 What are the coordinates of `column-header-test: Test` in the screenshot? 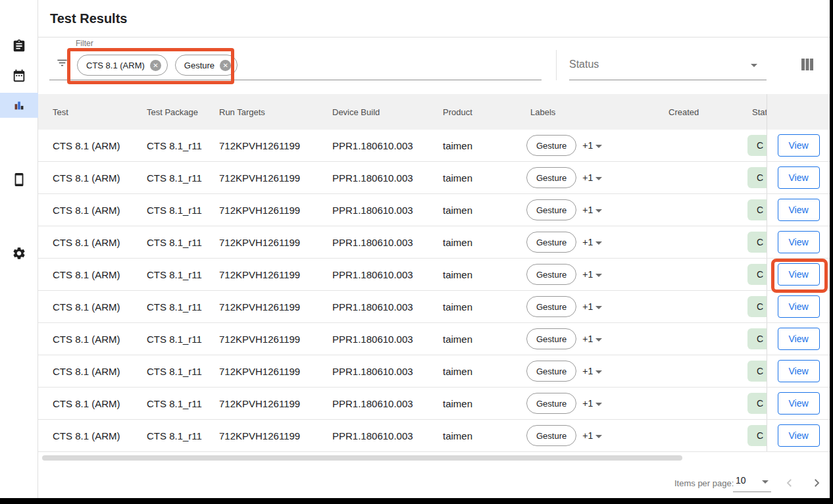 It's located at (61, 112).